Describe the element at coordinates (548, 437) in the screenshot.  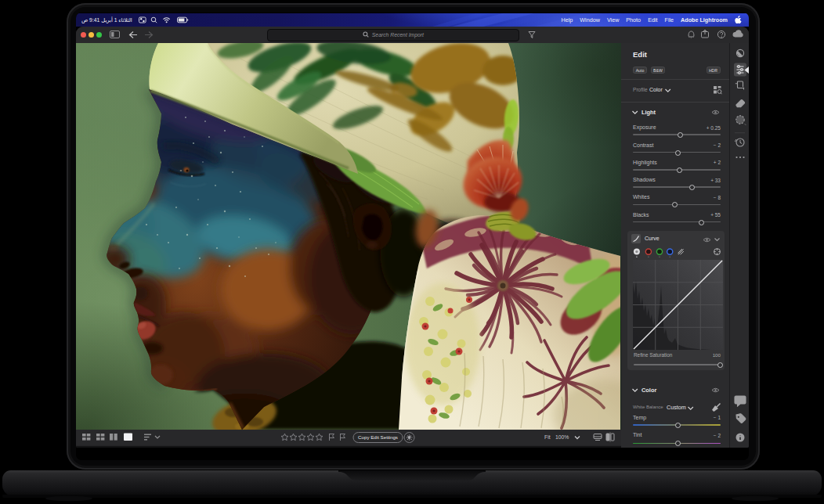
I see `svg-text: Fit` at that location.